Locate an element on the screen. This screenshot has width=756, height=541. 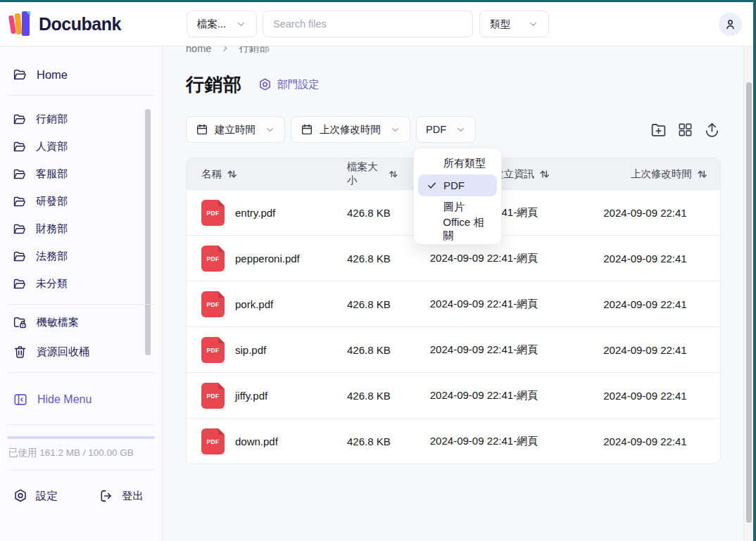
trash-icon is located at coordinates (20, 352).